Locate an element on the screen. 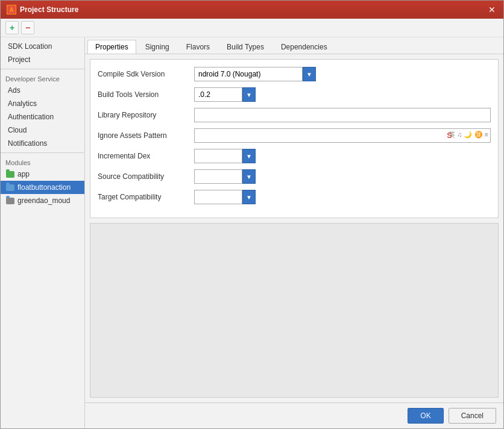 The image size is (504, 429). folder-blue-icon is located at coordinates (10, 188).